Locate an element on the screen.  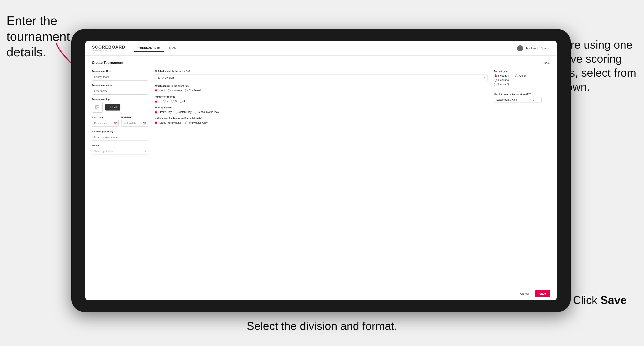
annotation-bottomright-bold: Save is located at coordinates (614, 300).